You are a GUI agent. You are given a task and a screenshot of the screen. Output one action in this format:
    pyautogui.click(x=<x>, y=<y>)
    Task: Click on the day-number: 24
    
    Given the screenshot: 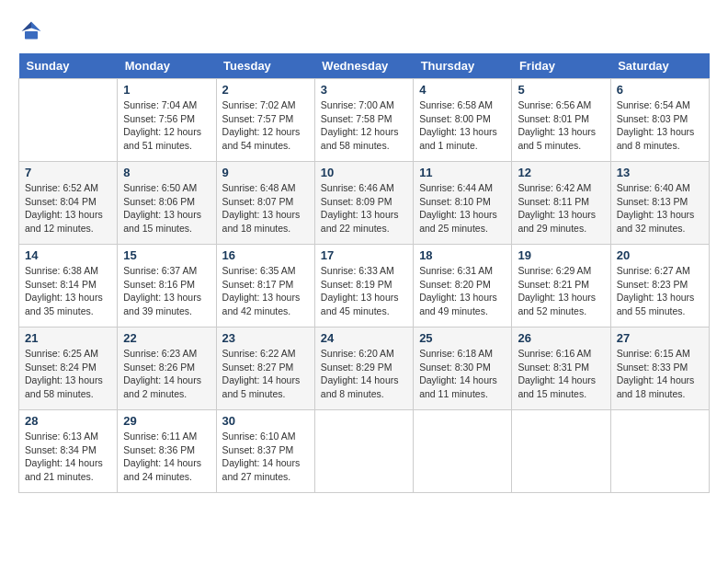 What is the action you would take?
    pyautogui.click(x=364, y=339)
    